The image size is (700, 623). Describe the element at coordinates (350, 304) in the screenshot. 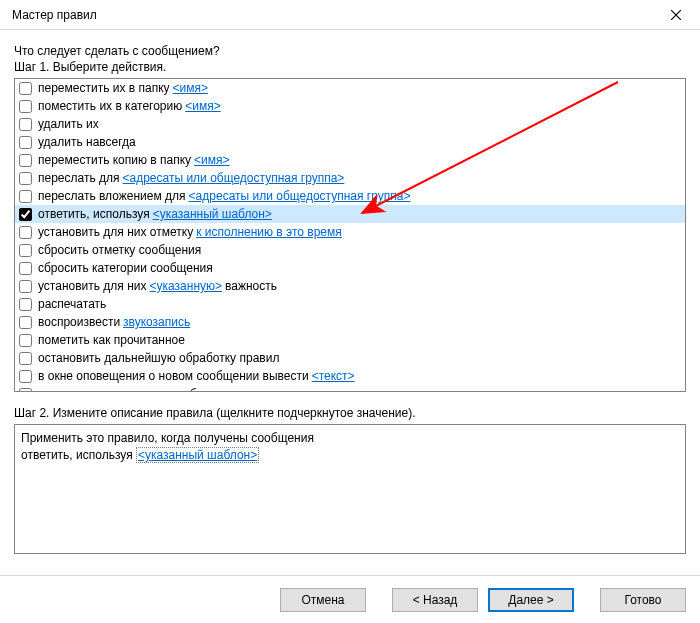

I see `action-item-print: распечатать` at that location.